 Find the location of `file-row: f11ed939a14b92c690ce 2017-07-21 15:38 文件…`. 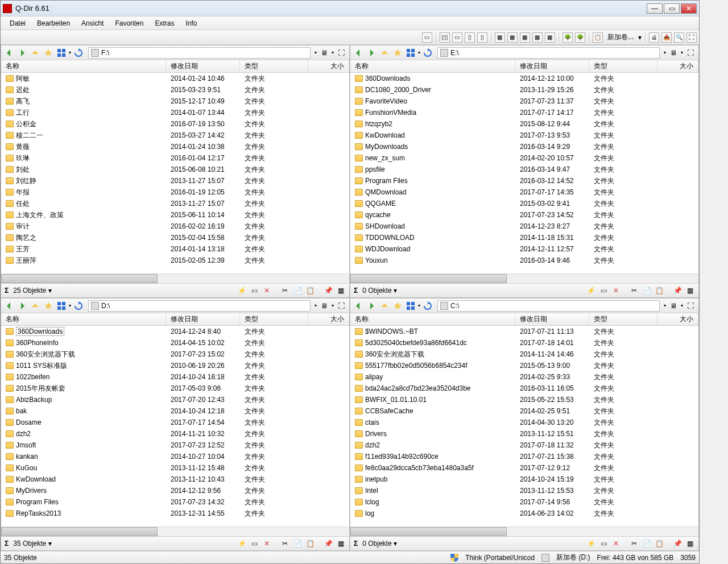

file-row: f11ed939a14b92c690ce 2017-07-21 15:38 文件… is located at coordinates (524, 457).